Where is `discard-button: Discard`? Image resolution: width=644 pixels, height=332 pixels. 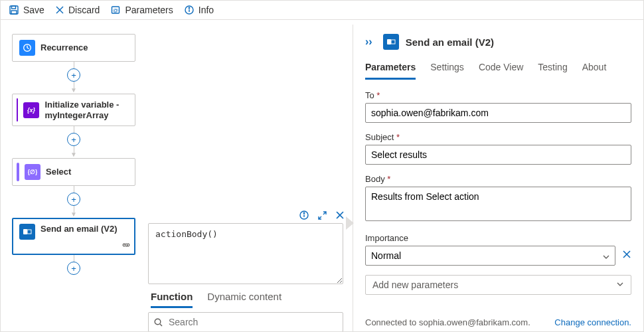
discard-button: Discard is located at coordinates (77, 10).